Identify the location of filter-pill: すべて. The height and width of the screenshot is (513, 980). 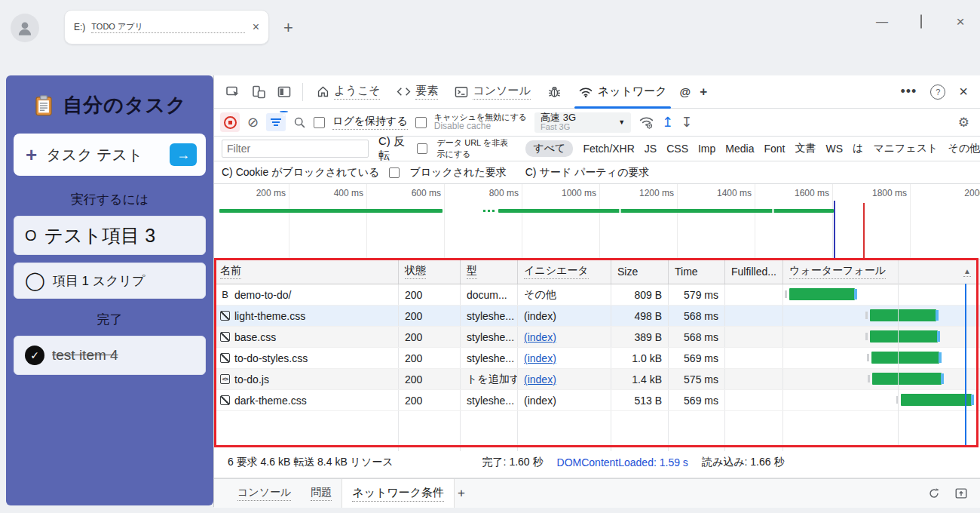
(549, 149).